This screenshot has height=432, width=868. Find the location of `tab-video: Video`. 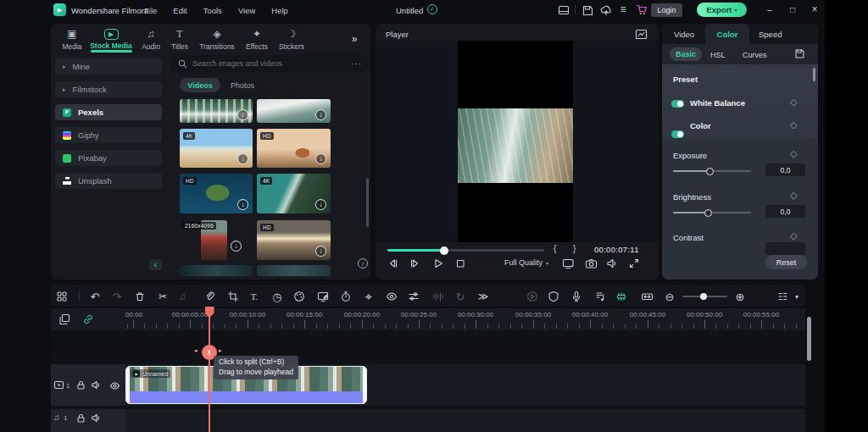

tab-video: Video is located at coordinates (684, 34).